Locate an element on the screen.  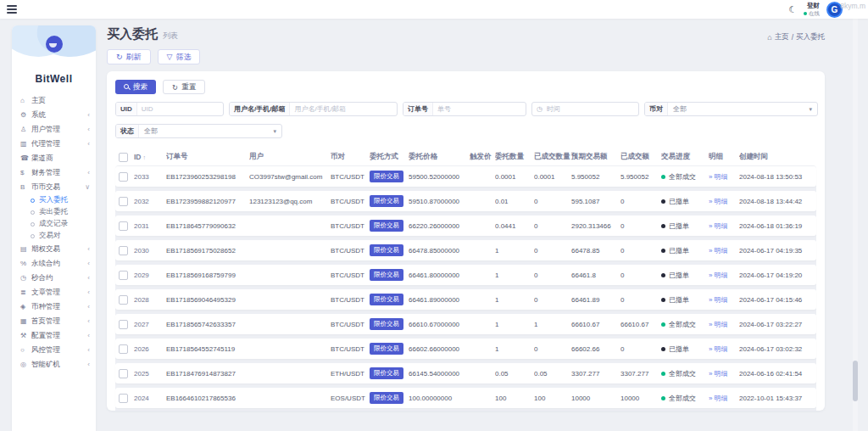
cell-created: 2024-06-17 03:02:32 is located at coordinates (778, 350).